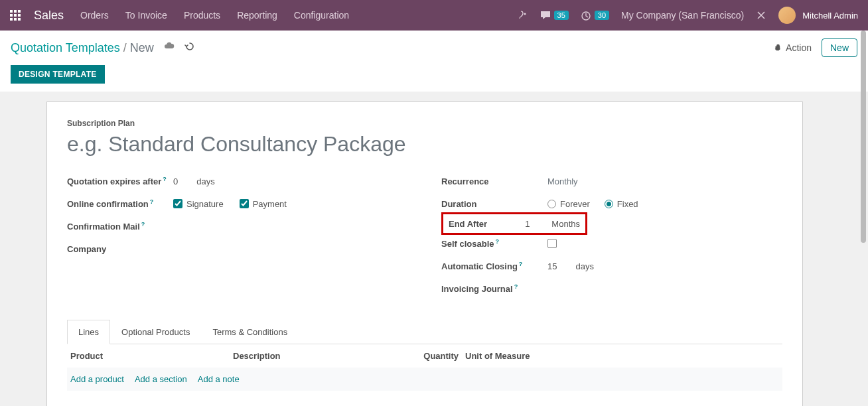 The height and width of the screenshot is (406, 868). What do you see at coordinates (179, 16) in the screenshot?
I see `topnav-left: Sales Orders To Invoice Products Reporti…` at bounding box center [179, 16].